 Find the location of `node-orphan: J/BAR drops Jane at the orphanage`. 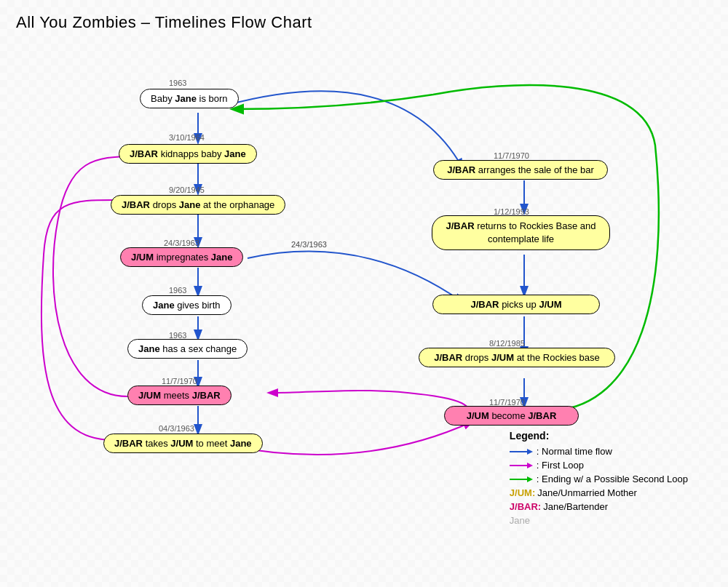

node-orphan: J/BAR drops Jane at the orphanage is located at coordinates (198, 205).